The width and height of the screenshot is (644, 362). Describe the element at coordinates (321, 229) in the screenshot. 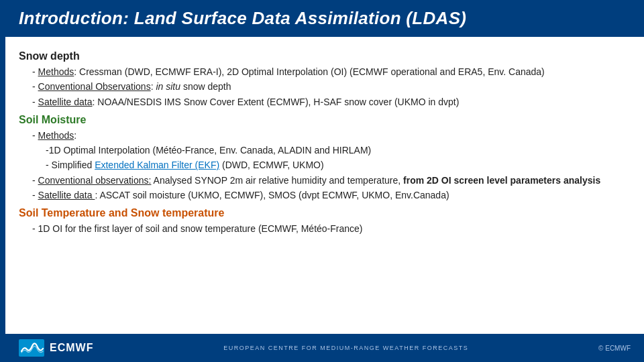

I see `soil-temp-text: - 1D OI for the first layer of soil and …` at that location.